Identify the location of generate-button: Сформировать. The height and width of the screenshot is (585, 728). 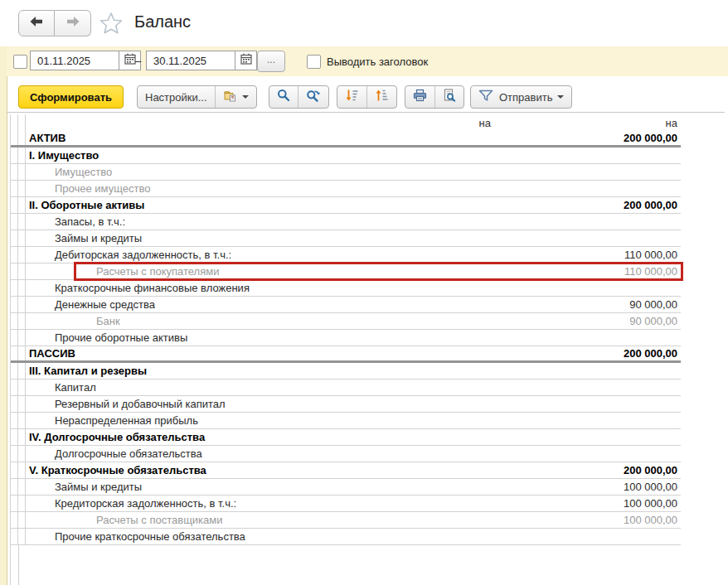
(71, 97).